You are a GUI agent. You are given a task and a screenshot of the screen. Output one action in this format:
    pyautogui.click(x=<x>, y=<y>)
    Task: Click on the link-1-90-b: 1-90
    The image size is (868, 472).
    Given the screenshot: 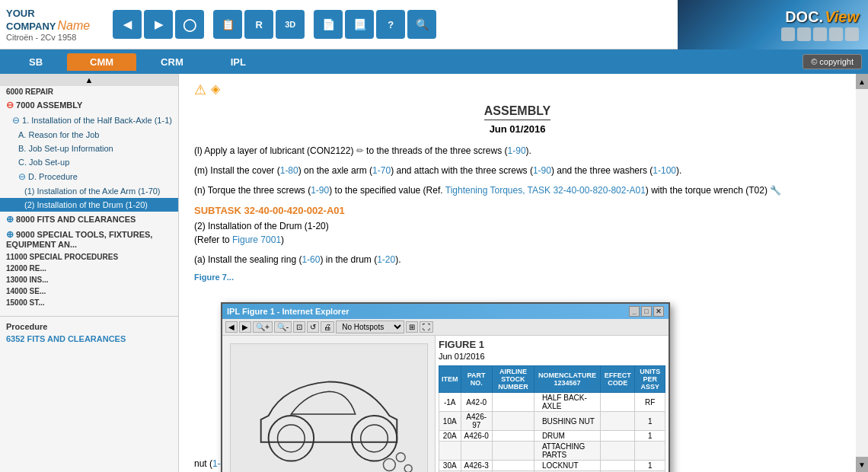 What is the action you would take?
    pyautogui.click(x=542, y=171)
    